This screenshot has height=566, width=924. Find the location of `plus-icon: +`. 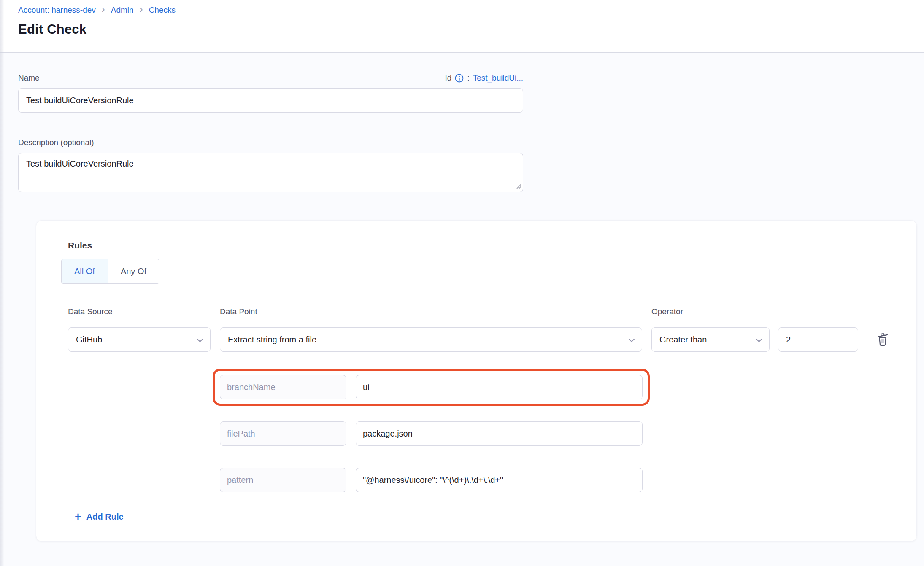

plus-icon: + is located at coordinates (78, 517).